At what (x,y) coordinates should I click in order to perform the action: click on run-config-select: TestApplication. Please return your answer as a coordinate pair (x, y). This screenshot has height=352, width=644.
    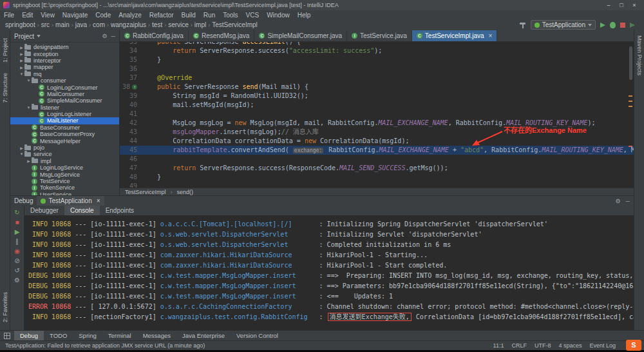
    Looking at the image, I should click on (563, 24).